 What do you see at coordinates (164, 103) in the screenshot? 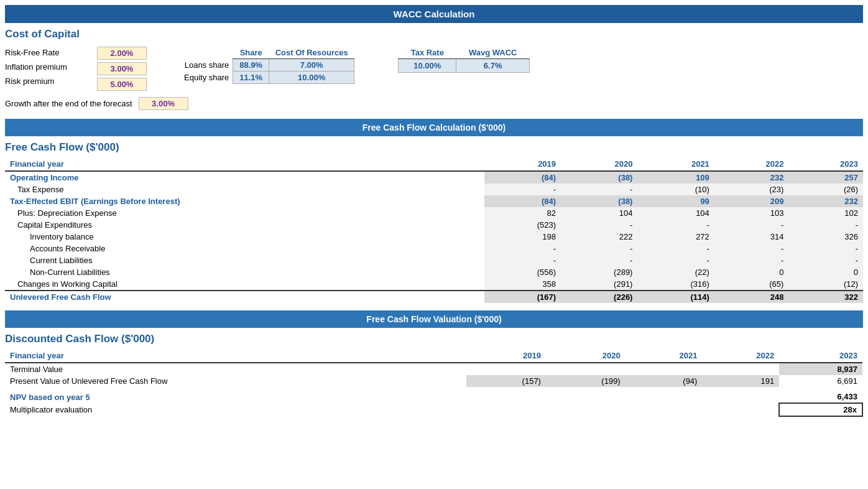
I see `growth-value: 3.00%` at bounding box center [164, 103].